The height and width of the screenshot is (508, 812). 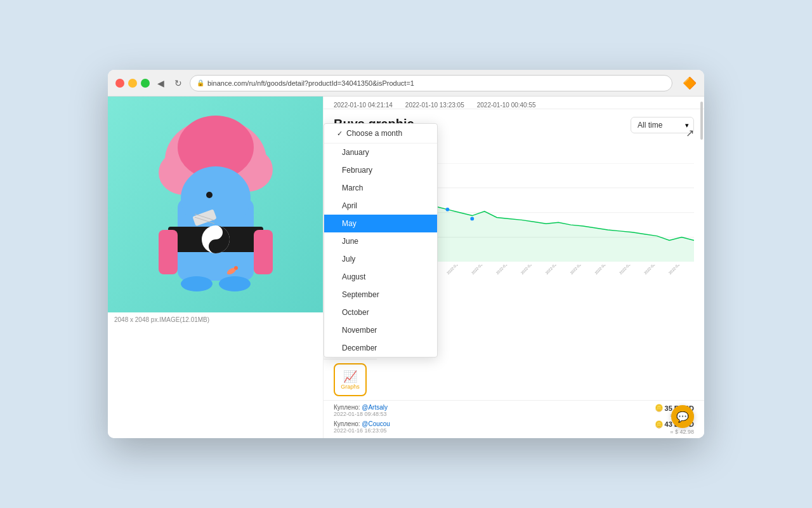 I want to click on browser-bar: ◀ ↻ 🔒 binance.com/ru/nft/goods/detail?pr…, so click(x=406, y=83).